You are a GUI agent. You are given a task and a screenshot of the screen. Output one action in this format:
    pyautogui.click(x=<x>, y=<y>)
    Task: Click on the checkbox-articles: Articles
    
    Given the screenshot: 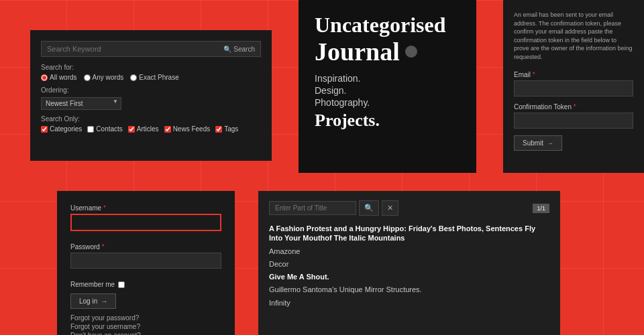 What is the action you would take?
    pyautogui.click(x=144, y=129)
    